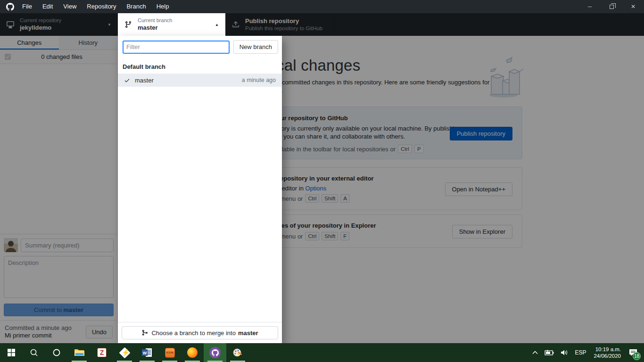  I want to click on restore-button, so click(611, 7).